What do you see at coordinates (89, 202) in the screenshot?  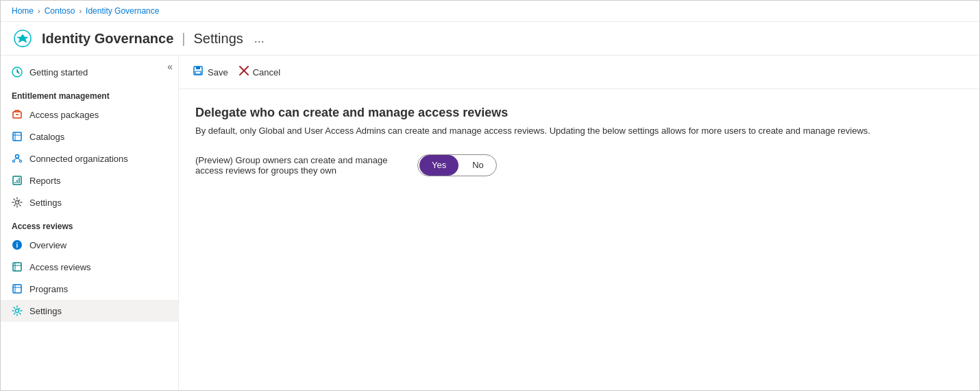 I see `sidebar-item-entitlement-settings: Settings` at bounding box center [89, 202].